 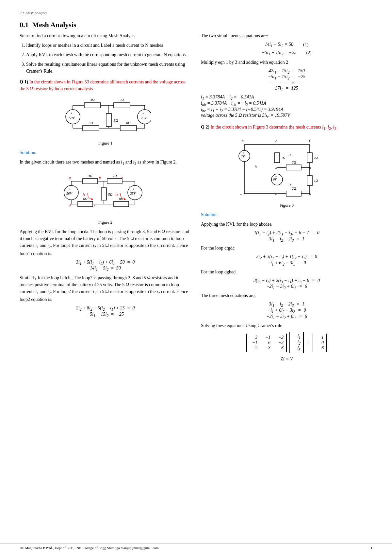 I want to click on svg-text: 25V, so click(x=133, y=193).